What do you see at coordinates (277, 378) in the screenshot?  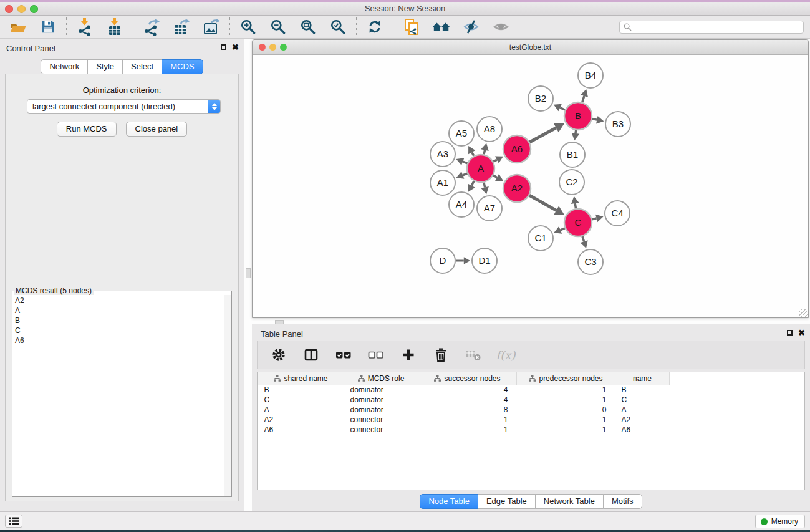 I see `column-sort-tree-icon` at bounding box center [277, 378].